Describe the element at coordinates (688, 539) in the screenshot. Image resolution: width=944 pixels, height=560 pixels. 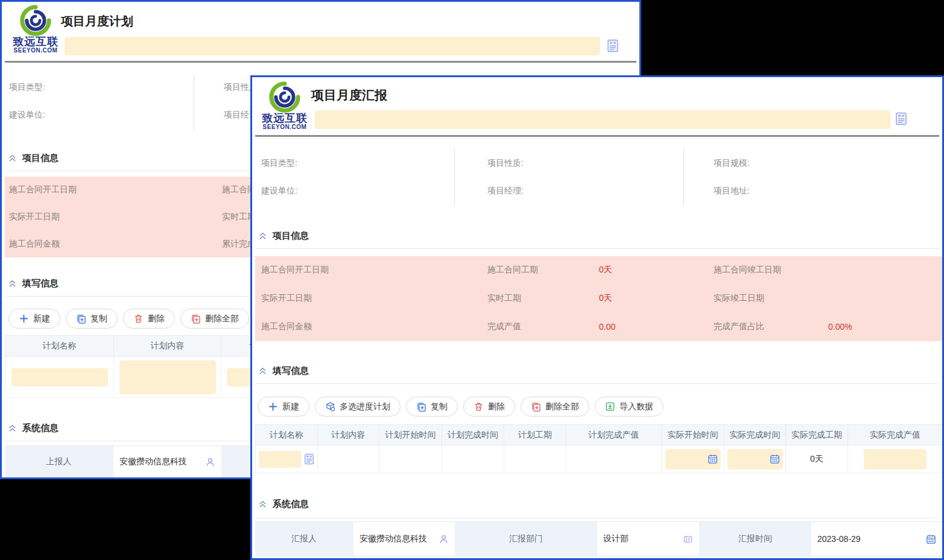
I see `department-icon` at that location.